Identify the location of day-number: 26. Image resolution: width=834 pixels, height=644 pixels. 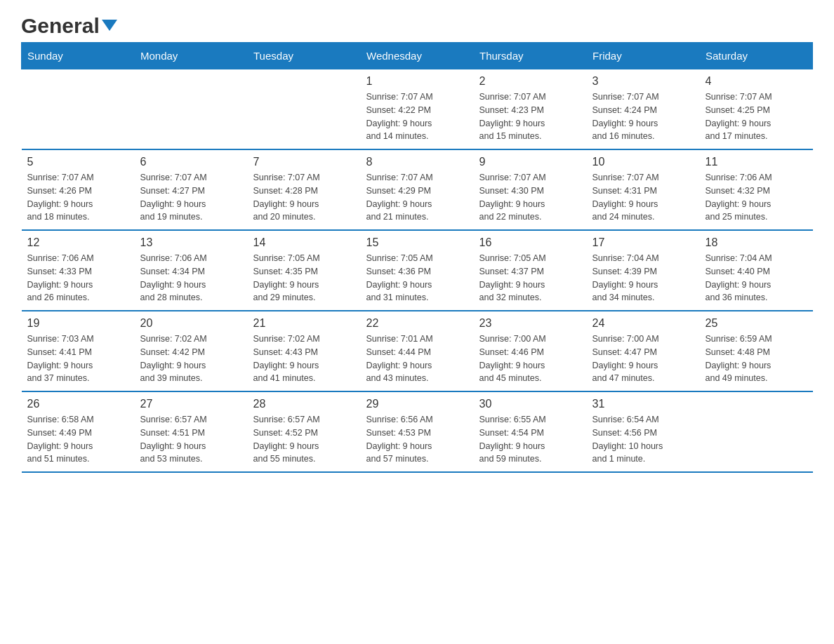
(79, 404).